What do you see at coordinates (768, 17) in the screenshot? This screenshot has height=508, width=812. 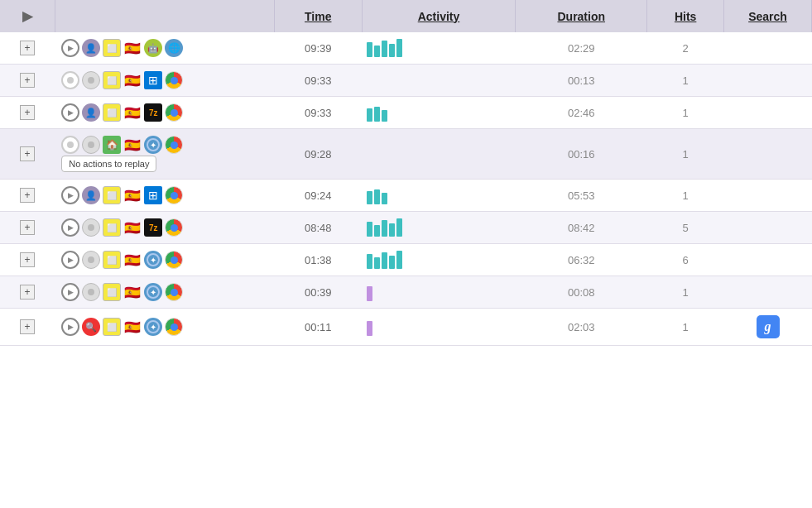 I see `header-search-col: Search` at bounding box center [768, 17].